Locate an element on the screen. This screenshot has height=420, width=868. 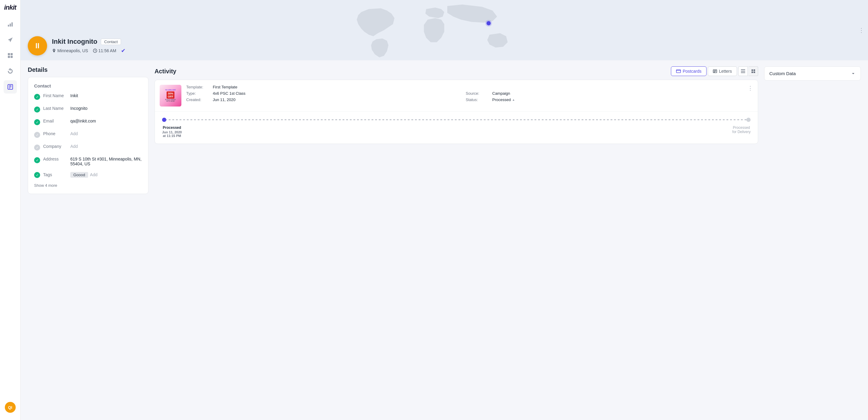
tab-letters: Letters is located at coordinates (722, 71).